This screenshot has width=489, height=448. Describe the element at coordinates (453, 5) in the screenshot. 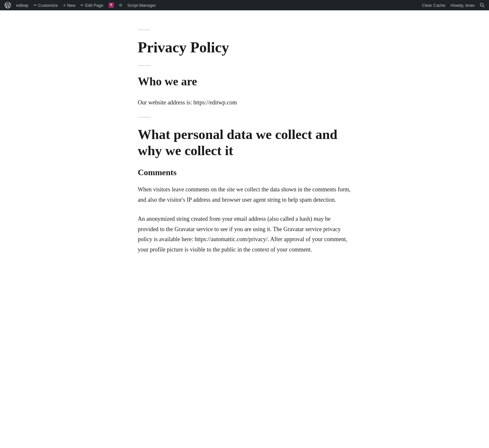

I see `admin-bar-right: Clear Cache Howdy, brian` at that location.